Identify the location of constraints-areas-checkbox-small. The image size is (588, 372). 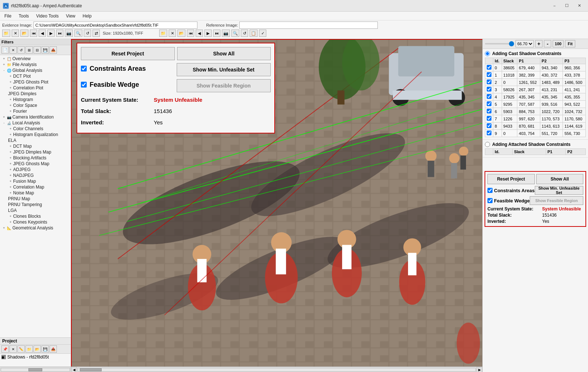
(490, 190).